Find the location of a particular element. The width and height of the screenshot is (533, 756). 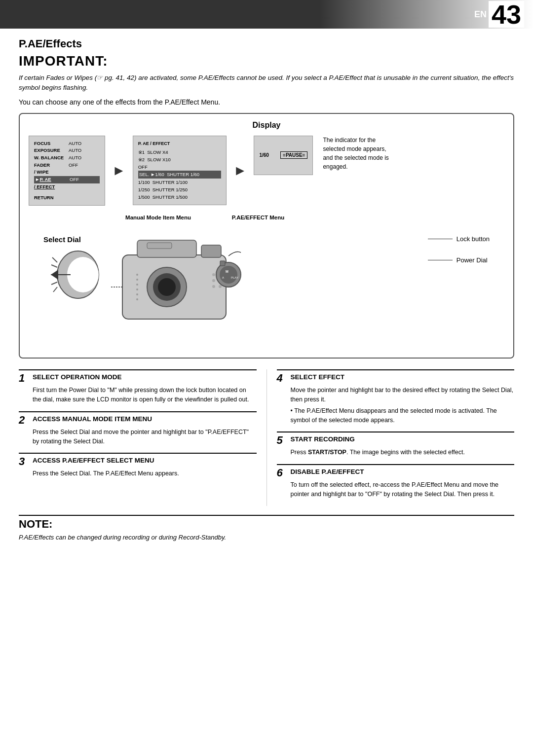

select-dial-area: Select Dial is located at coordinates (73, 269).